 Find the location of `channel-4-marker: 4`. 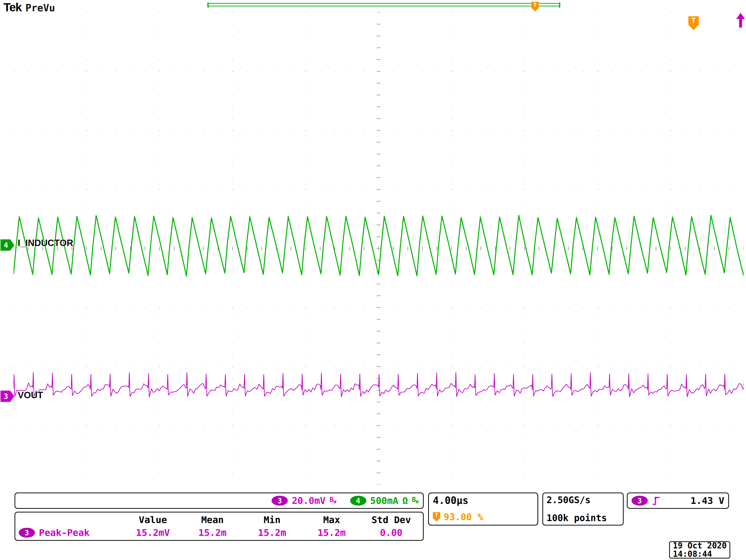

channel-4-marker: 4 is located at coordinates (7, 245).